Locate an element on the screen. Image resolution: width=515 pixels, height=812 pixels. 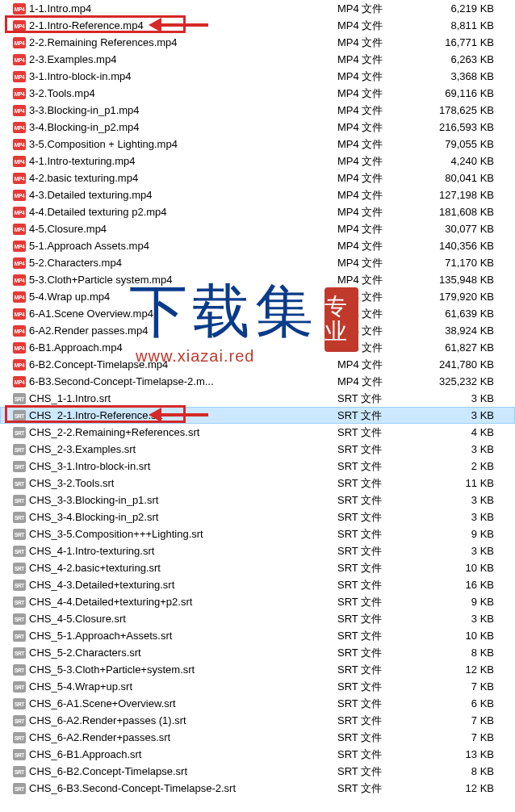
file-row: 4-2.basic texturing.mp4MP4 文件80,041 KB is located at coordinates (258, 178).